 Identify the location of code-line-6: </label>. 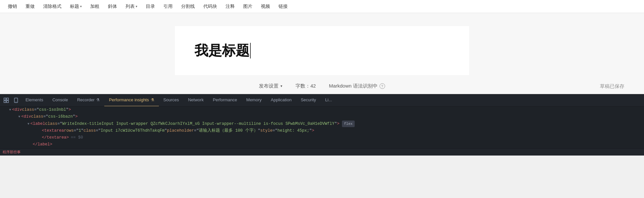
(322, 144).